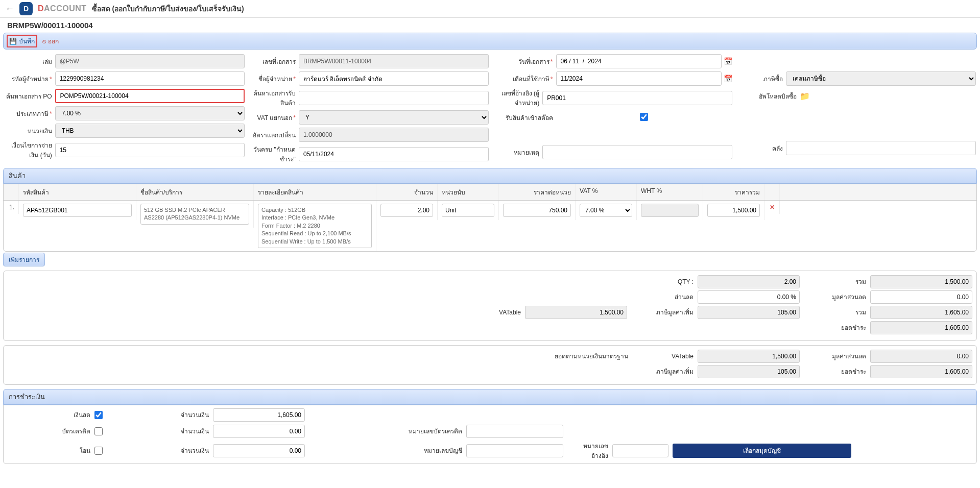  What do you see at coordinates (749, 297) in the screenshot?
I see `total-discount-pct` at bounding box center [749, 297].